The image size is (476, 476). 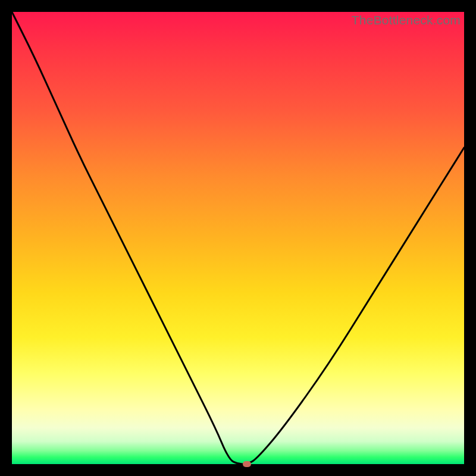 What do you see at coordinates (247, 464) in the screenshot?
I see `optimum-marker` at bounding box center [247, 464].